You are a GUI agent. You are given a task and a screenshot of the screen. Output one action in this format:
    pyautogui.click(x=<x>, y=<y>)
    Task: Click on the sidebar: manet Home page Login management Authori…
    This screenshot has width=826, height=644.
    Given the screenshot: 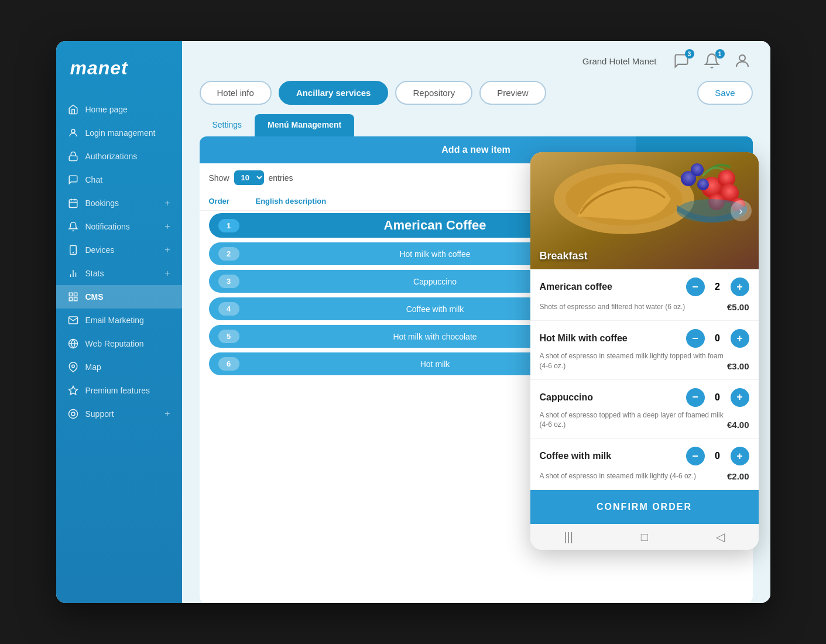 What is the action you would take?
    pyautogui.click(x=119, y=322)
    